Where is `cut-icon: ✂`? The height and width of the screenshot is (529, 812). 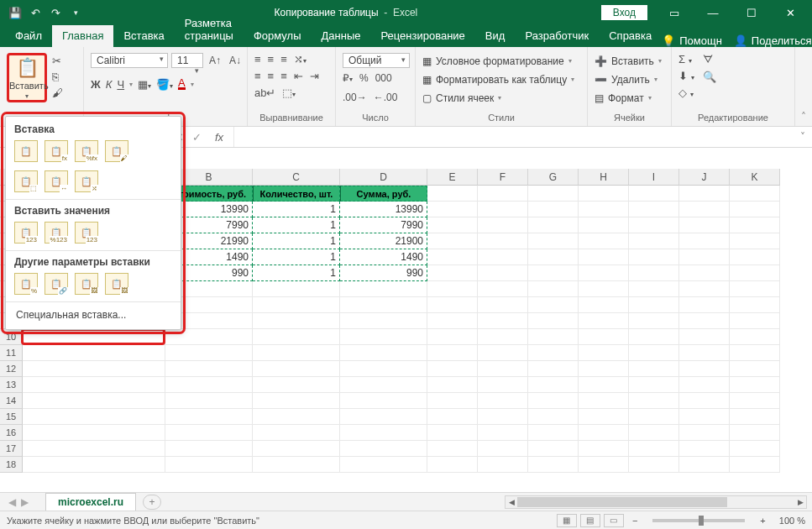
cut-icon: ✂ is located at coordinates (57, 60).